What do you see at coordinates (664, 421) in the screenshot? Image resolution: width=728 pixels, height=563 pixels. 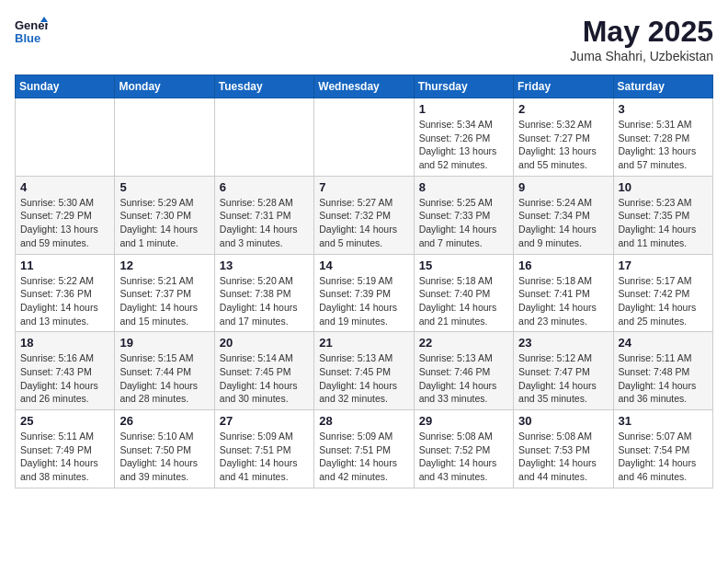 I see `day-number: 31` at bounding box center [664, 421].